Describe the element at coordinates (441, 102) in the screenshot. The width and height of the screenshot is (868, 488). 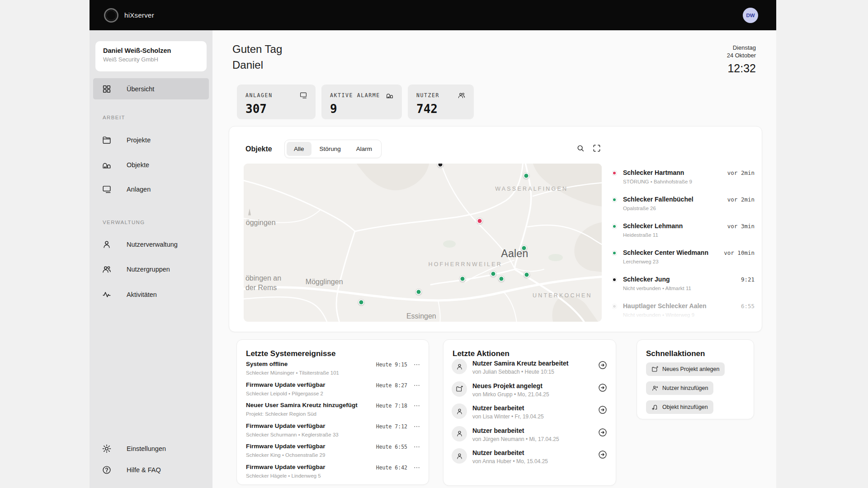
I see `stat-card-nutzer: NUTZER 742` at that location.